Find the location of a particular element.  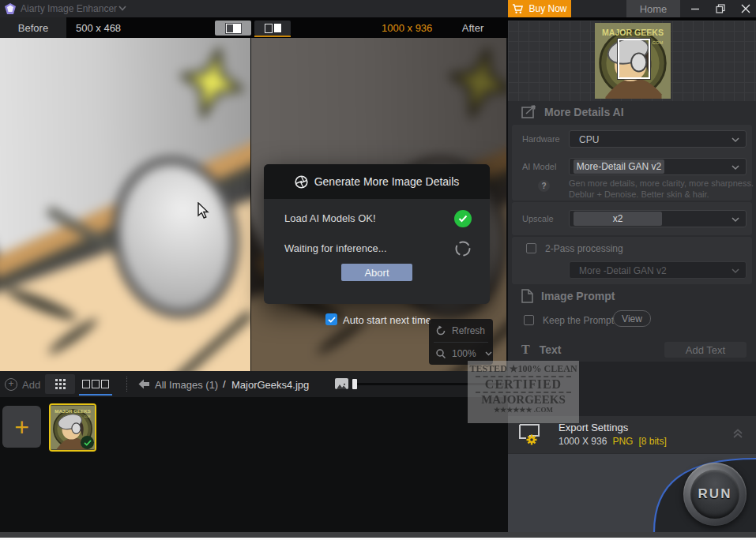

status-waiting: Waiting for inference... is located at coordinates (336, 248).